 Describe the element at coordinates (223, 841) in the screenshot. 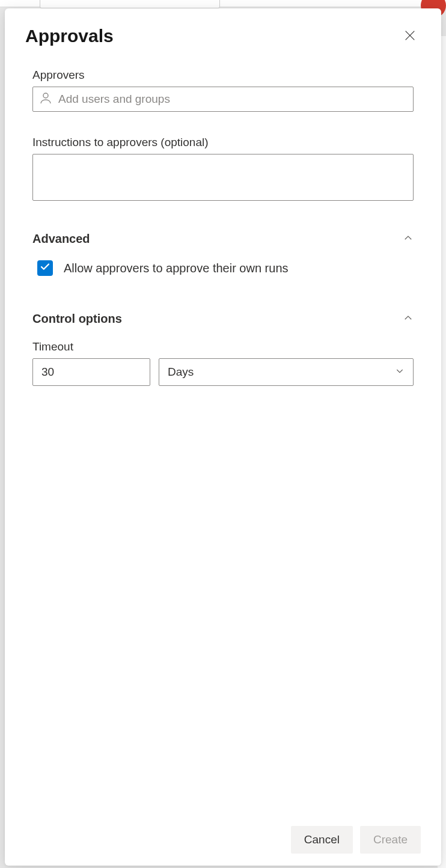

I see `panel-footer: Cancel Create` at that location.